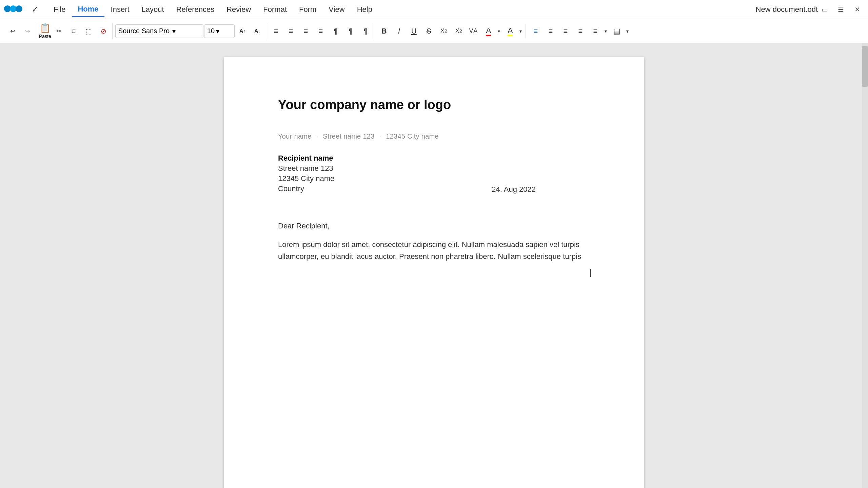 The image size is (868, 488). Describe the element at coordinates (13, 9) in the screenshot. I see `app-logo` at that location.